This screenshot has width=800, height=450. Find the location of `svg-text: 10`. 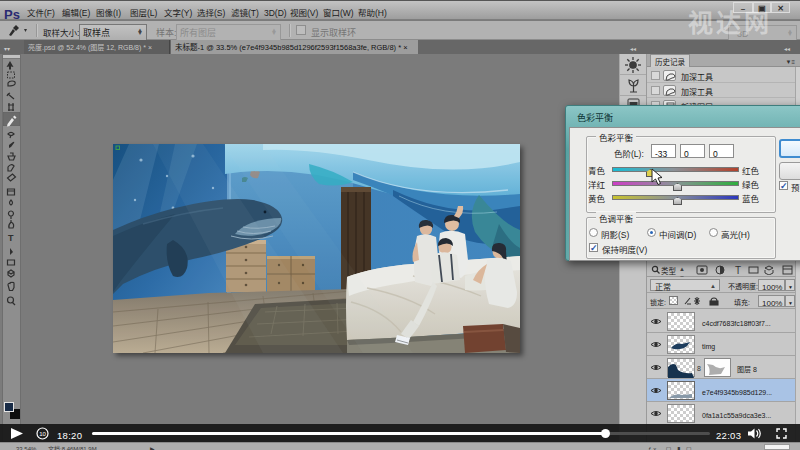

svg-text: 10 is located at coordinates (42, 434).